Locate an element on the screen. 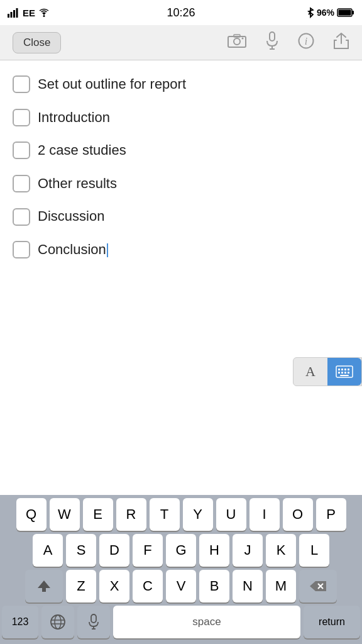 The image size is (362, 644). font-format-button: A is located at coordinates (310, 372).